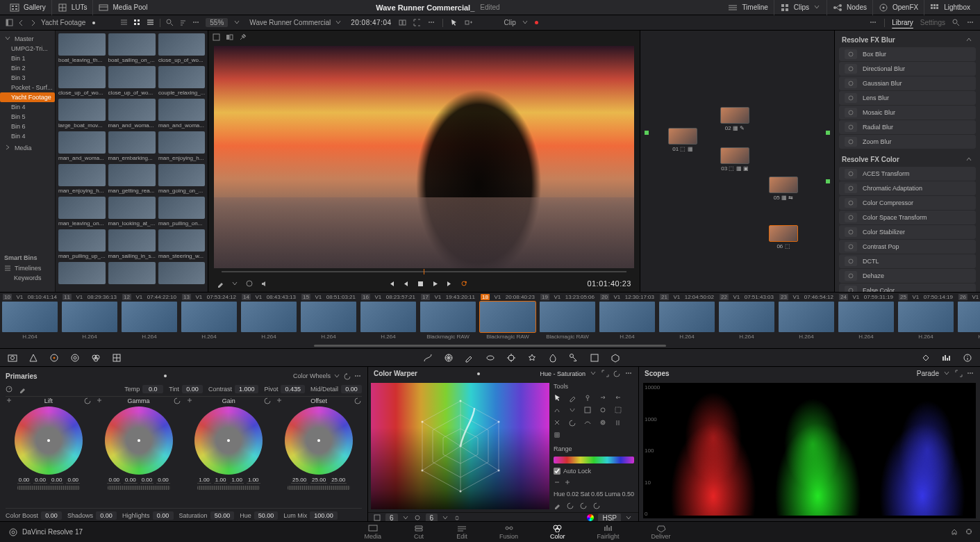 The height and width of the screenshot is (542, 980). I want to click on warper-sat-value: 0.65, so click(597, 494).